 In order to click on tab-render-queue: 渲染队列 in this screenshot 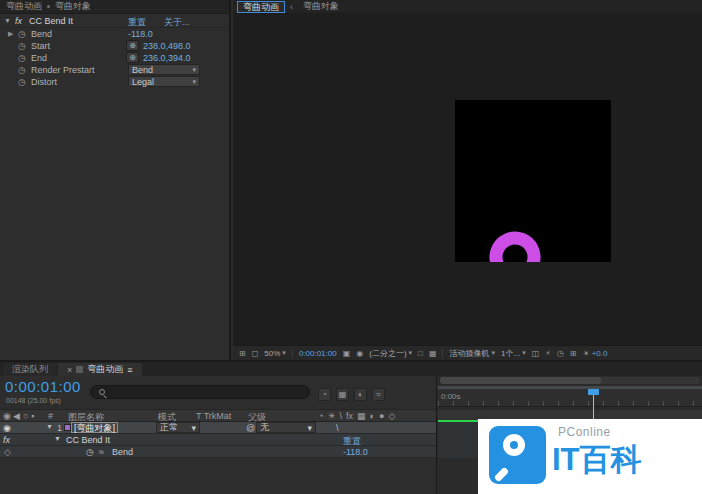, I will do `click(30, 370)`.